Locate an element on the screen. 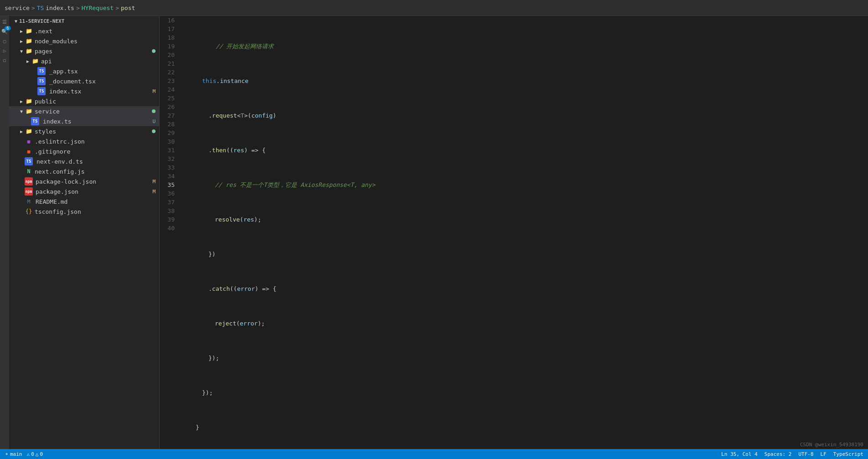  ln-col-label: Ln 35, Col 4 is located at coordinates (739, 454).